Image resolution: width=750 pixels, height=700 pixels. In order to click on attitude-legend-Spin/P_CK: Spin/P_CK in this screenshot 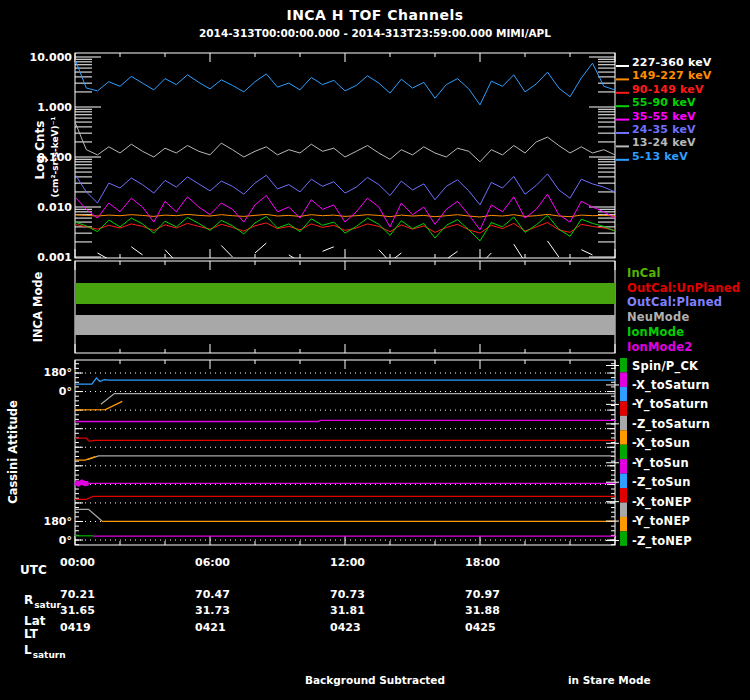, I will do `click(665, 366)`.